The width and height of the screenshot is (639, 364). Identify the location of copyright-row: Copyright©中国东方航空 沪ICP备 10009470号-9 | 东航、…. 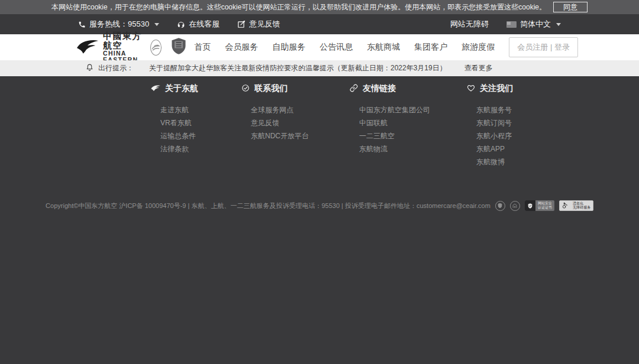
(320, 206).